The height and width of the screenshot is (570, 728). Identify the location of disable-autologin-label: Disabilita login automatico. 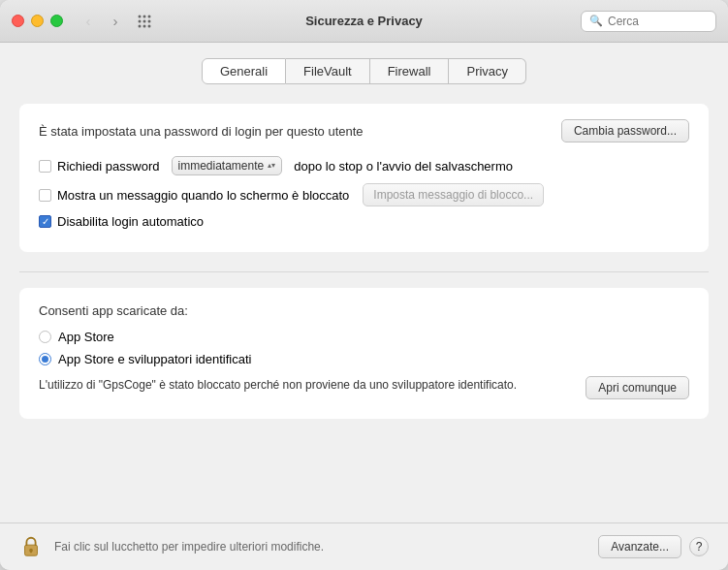
(130, 221).